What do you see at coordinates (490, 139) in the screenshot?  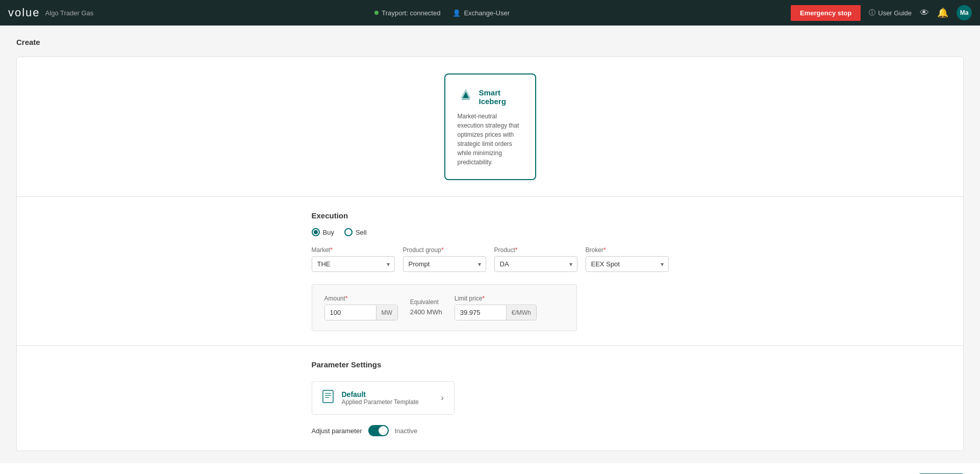 I see `strategy-desc: Market-neutral execution strategy that o…` at bounding box center [490, 139].